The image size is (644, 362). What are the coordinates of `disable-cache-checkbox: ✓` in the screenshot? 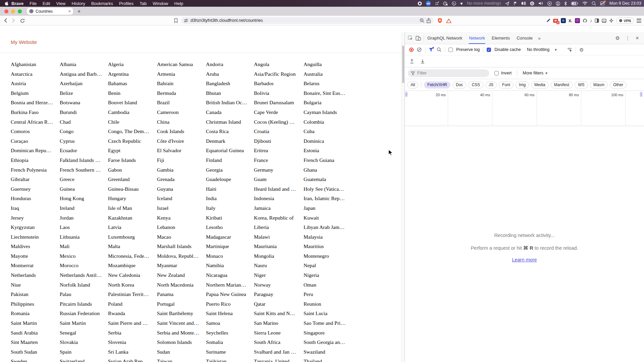 It's located at (489, 50).